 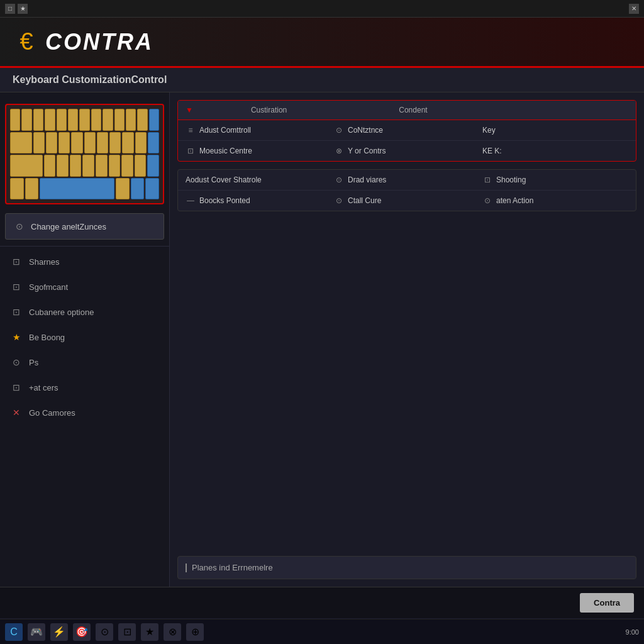 What do you see at coordinates (19, 226) in the screenshot?
I see `change-icon: ⊙` at bounding box center [19, 226].